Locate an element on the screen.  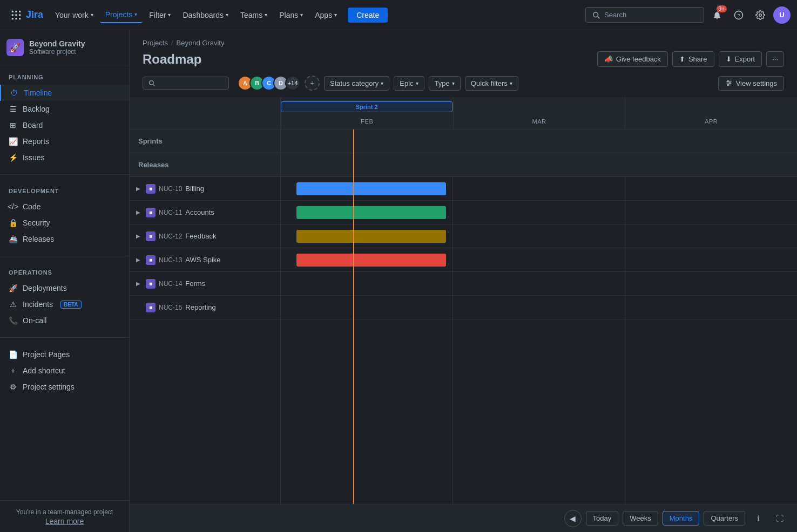
epic-filter: Epic ▾ is located at coordinates (409, 83).